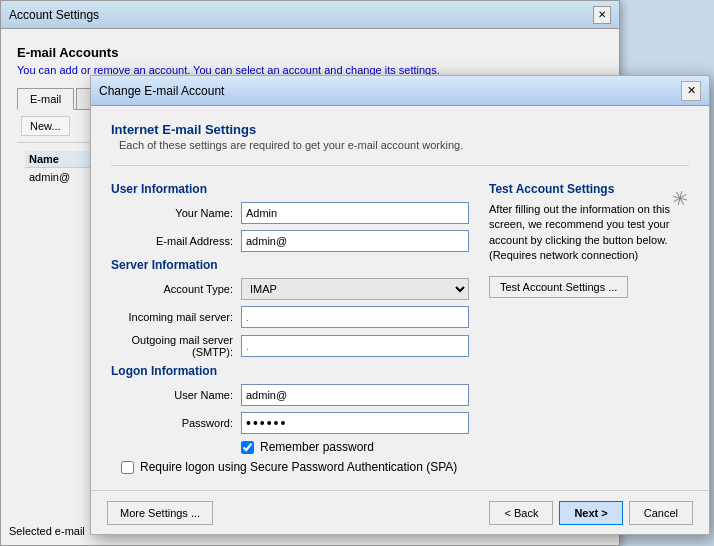 The width and height of the screenshot is (714, 546). Describe the element at coordinates (400, 145) in the screenshot. I see `internet-email-desc: Each of these settings are required to g…` at that location.